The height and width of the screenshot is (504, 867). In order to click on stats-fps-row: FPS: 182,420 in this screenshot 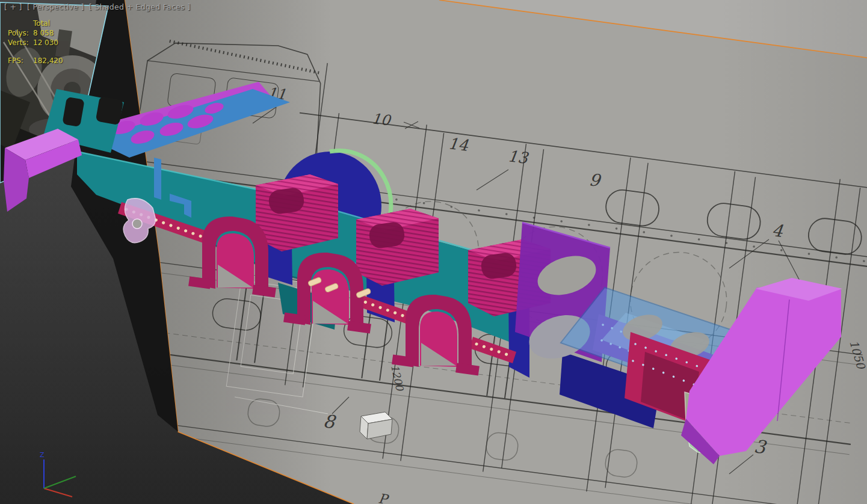, I will do `click(35, 61)`.